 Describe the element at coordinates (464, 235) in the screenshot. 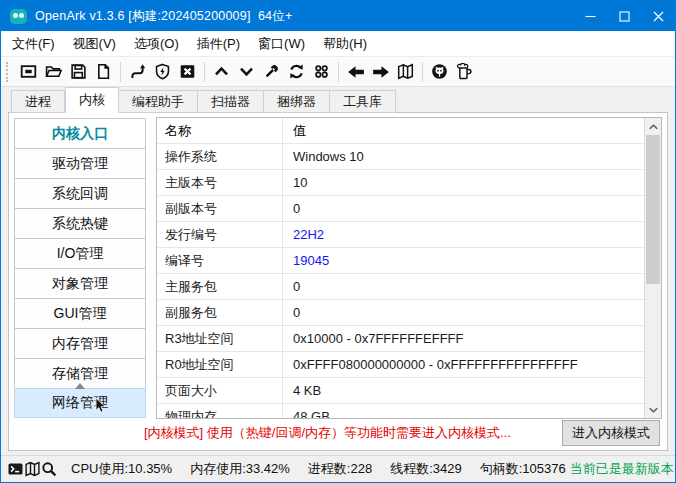

I see `row-value-cell: 22H2` at that location.